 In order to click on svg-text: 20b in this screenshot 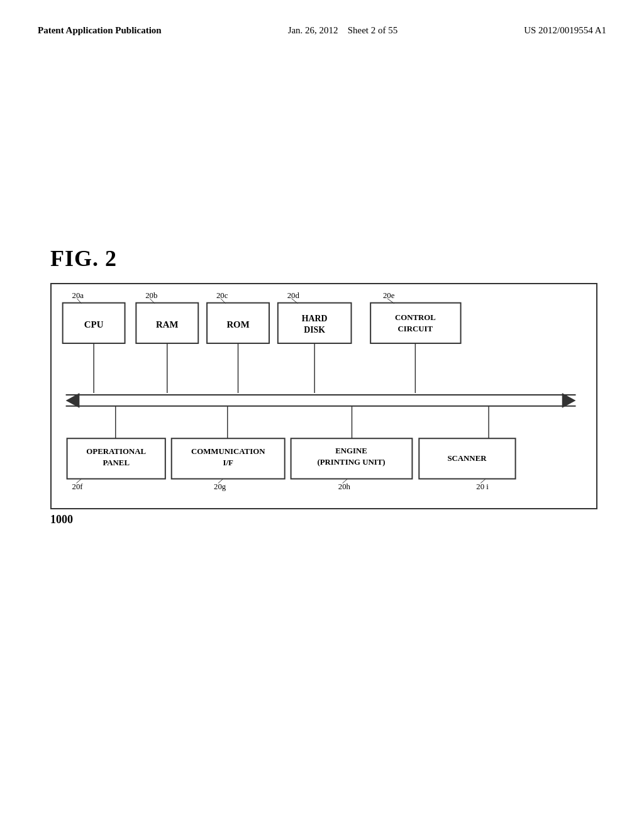, I will do `click(151, 296)`.